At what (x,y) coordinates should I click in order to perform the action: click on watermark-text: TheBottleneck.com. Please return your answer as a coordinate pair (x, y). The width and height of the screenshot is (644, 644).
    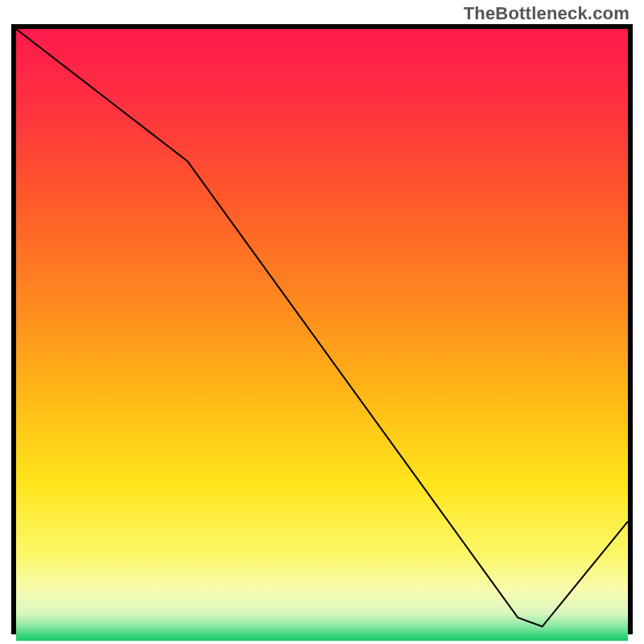
    Looking at the image, I should click on (547, 14).